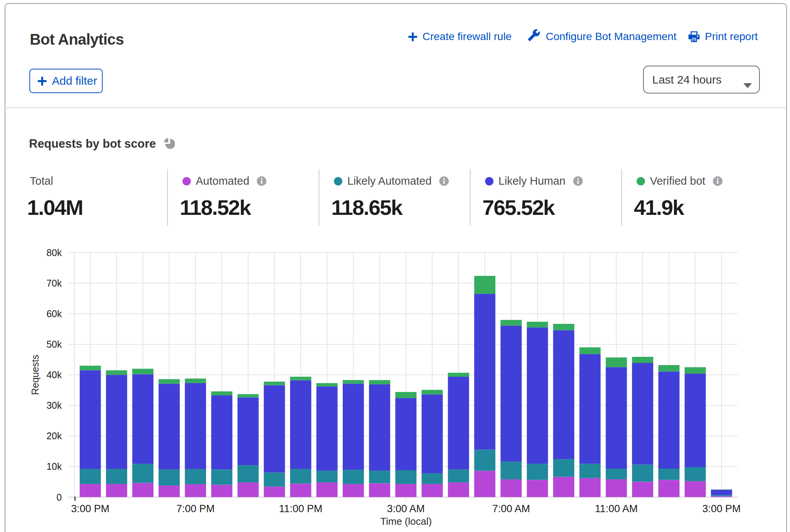 Image resolution: width=790 pixels, height=532 pixels. Describe the element at coordinates (406, 521) in the screenshot. I see `svg-text: Time (local)` at that location.